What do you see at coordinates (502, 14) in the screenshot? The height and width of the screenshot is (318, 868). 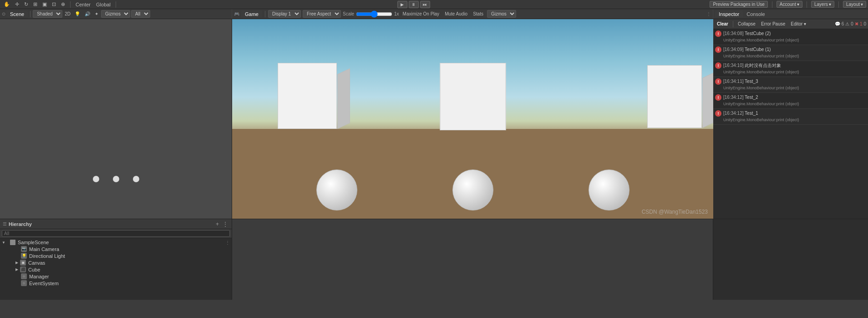 I see `game-gizmos-dropdown: Gizmos` at bounding box center [502, 14].